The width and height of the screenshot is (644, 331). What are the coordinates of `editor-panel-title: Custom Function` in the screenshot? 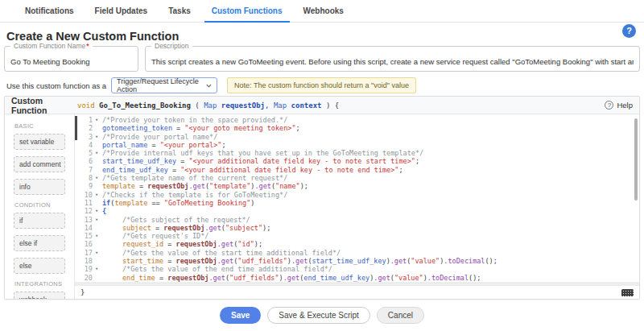 It's located at (44, 106).